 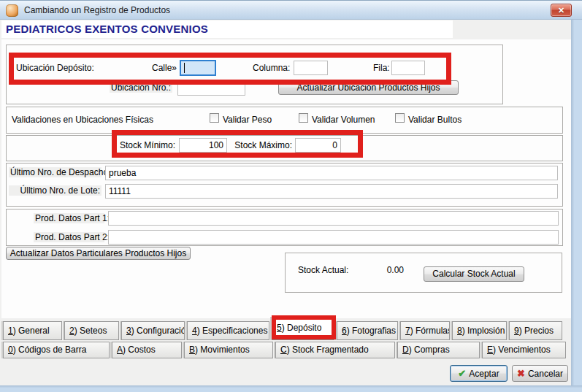 I want to click on tab-implosion: 8) Implosión, so click(x=479, y=331).